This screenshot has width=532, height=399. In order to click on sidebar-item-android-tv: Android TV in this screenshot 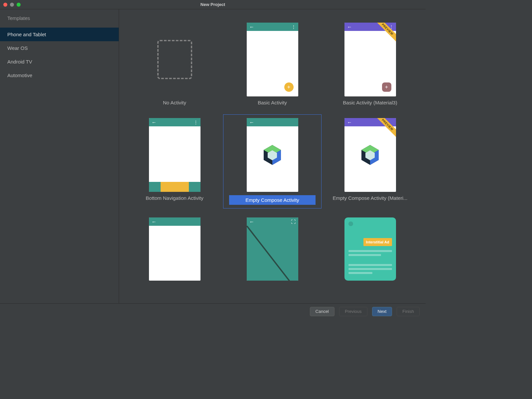, I will do `click(59, 62)`.